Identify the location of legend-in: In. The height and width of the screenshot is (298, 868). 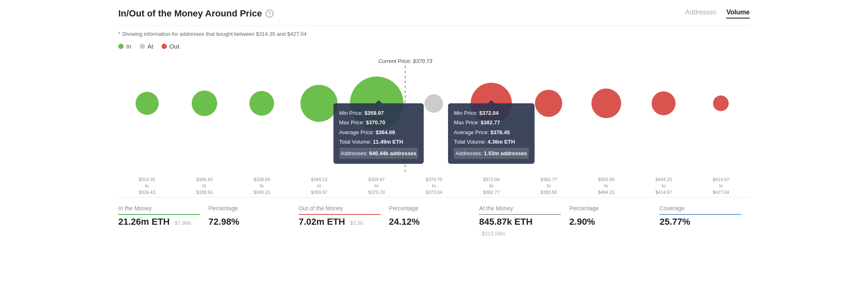
(125, 46).